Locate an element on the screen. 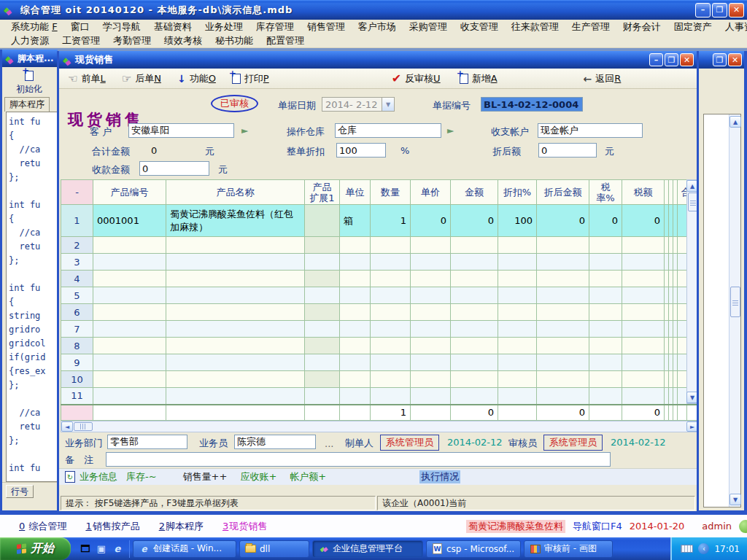  quicklaunch-desktop-icon: ▣ is located at coordinates (101, 549).